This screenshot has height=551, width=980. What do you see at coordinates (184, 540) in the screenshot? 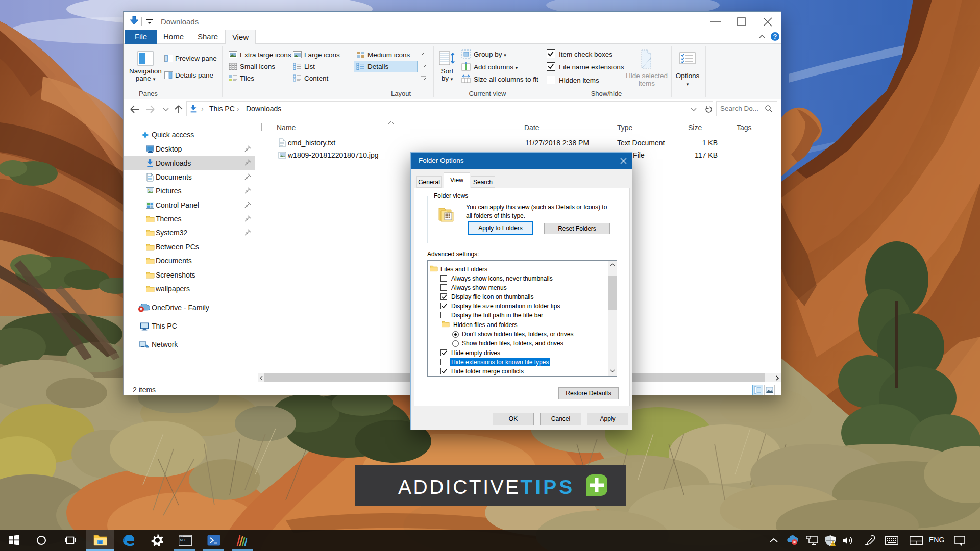
I see `svg-text: C:\_` at bounding box center [184, 540].